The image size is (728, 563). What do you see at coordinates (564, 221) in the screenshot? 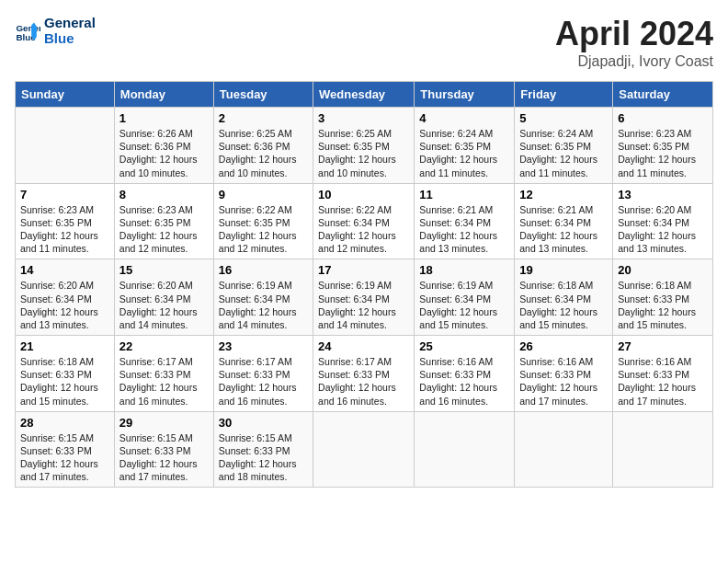
I see `calendar-cell: 12Sunrise: 6:21 AM Sunset: 6:34 PM Dayli…` at bounding box center [564, 221].